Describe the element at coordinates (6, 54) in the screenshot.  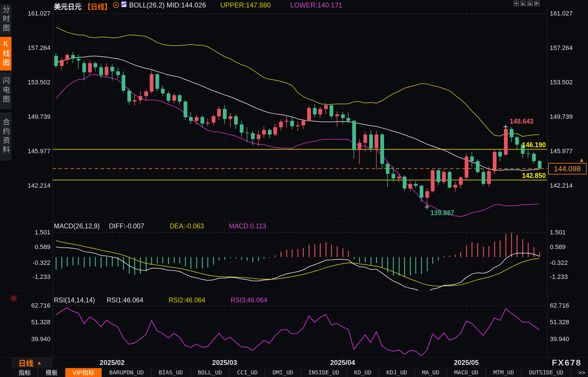
I see `sidebar-item-candle-chart: K线图` at that location.